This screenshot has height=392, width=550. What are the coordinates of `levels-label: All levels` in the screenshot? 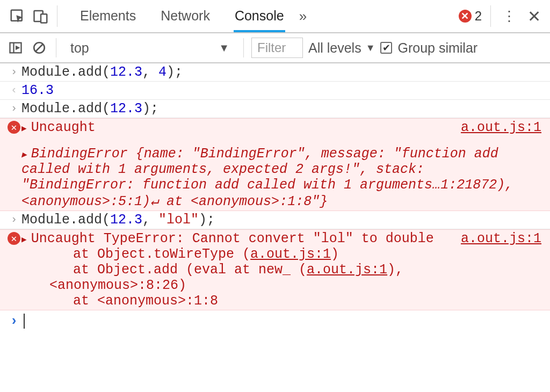 It's located at (335, 48).